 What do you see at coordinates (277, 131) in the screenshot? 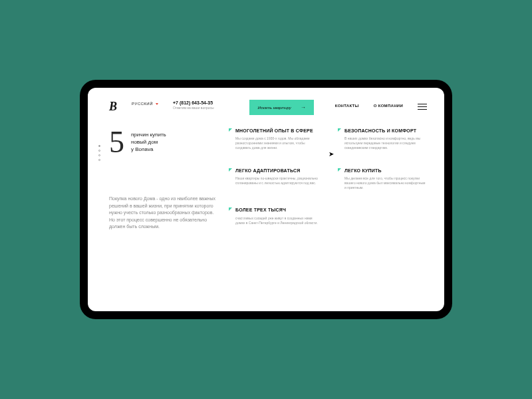
I see `card-title: МНОГОЛЕТНИЙ ОПЫТ В СФЕРЕ` at bounding box center [277, 131].